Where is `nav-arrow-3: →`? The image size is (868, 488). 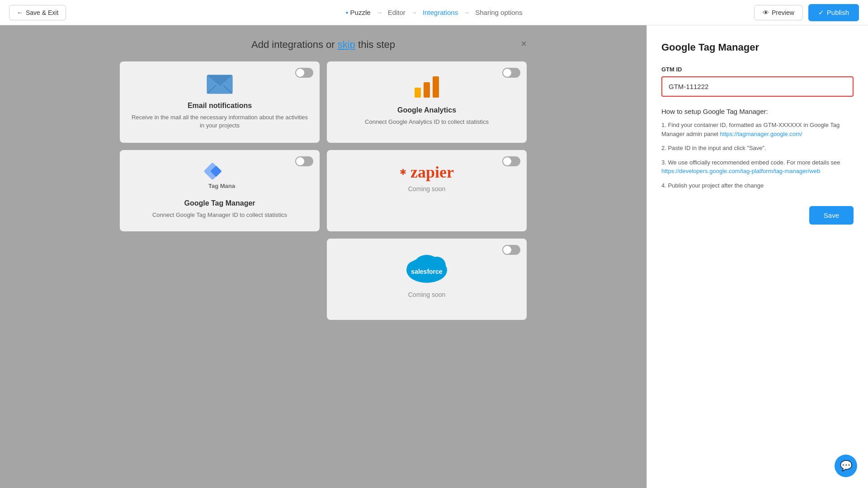 nav-arrow-3: → is located at coordinates (467, 13).